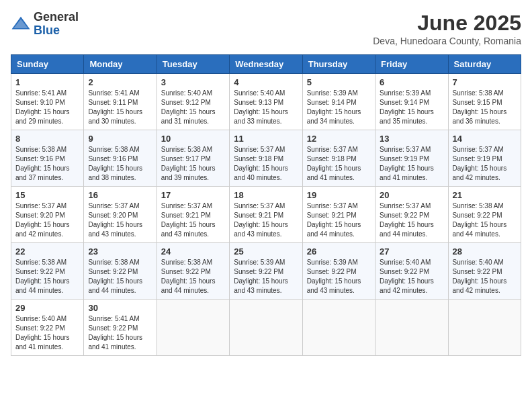 This screenshot has width=532, height=411. What do you see at coordinates (412, 215) in the screenshot?
I see `calendar-cell: 20 Sunrise: 5:37 AM Sunset: 9:22 PM Dayl…` at bounding box center [412, 215].